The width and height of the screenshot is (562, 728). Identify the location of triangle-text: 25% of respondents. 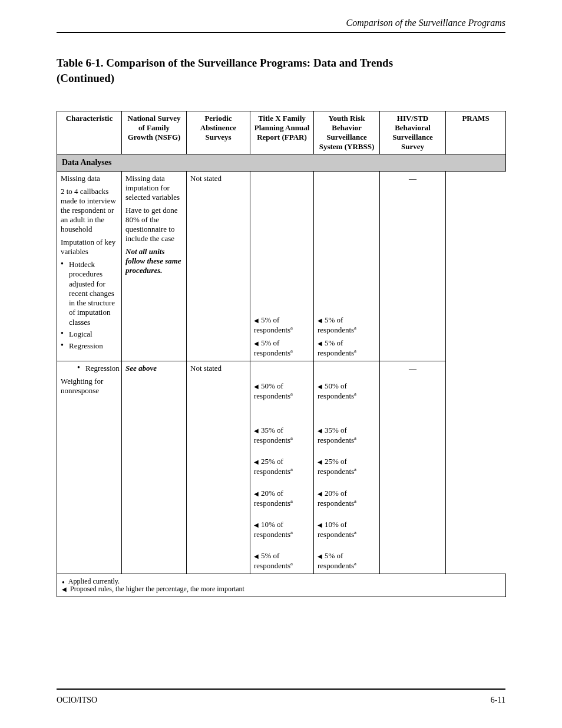
(336, 466).